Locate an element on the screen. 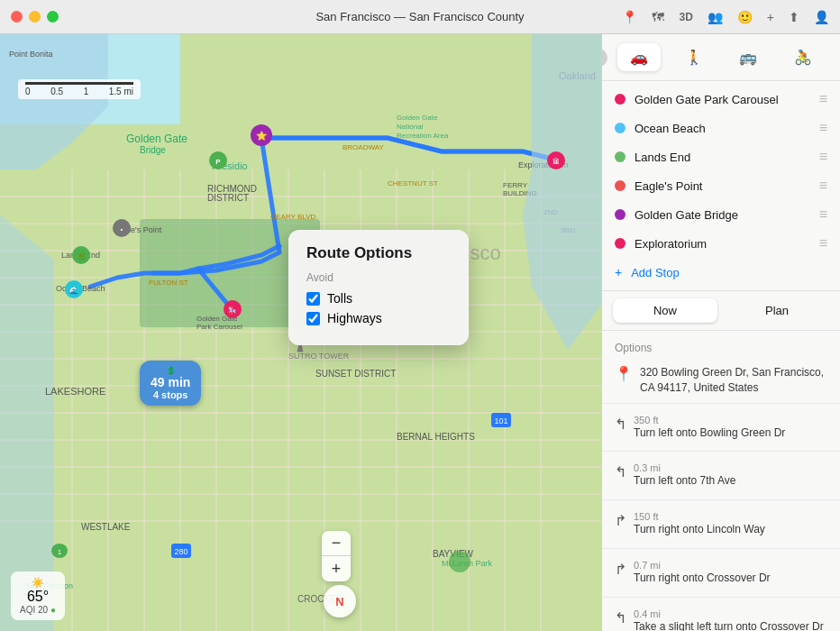 The width and height of the screenshot is (840, 631). svg-text: Bridge is located at coordinates (153, 150).